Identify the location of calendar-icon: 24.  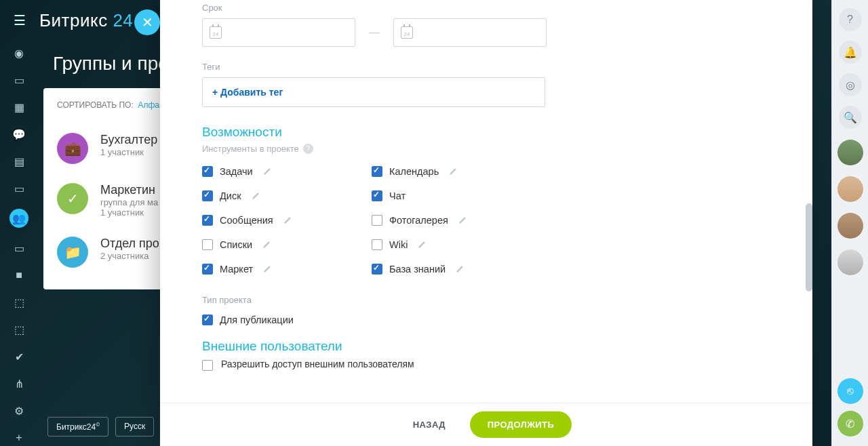
(216, 33).